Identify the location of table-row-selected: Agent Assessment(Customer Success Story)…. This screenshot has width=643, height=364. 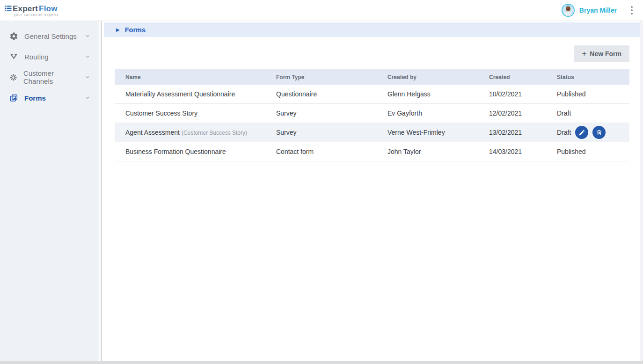
(372, 133).